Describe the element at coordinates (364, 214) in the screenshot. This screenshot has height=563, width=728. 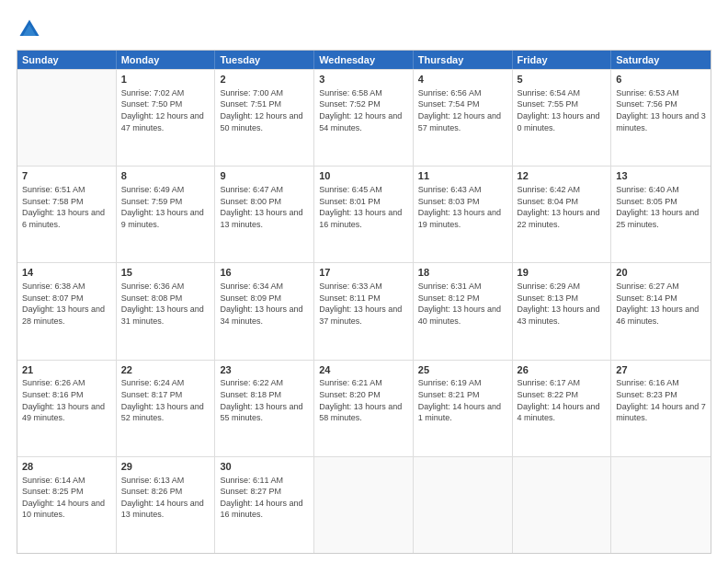
I see `calendar-cell: 10Sunrise: 6:45 AM Sunset: 8:01 PM Dayli…` at that location.